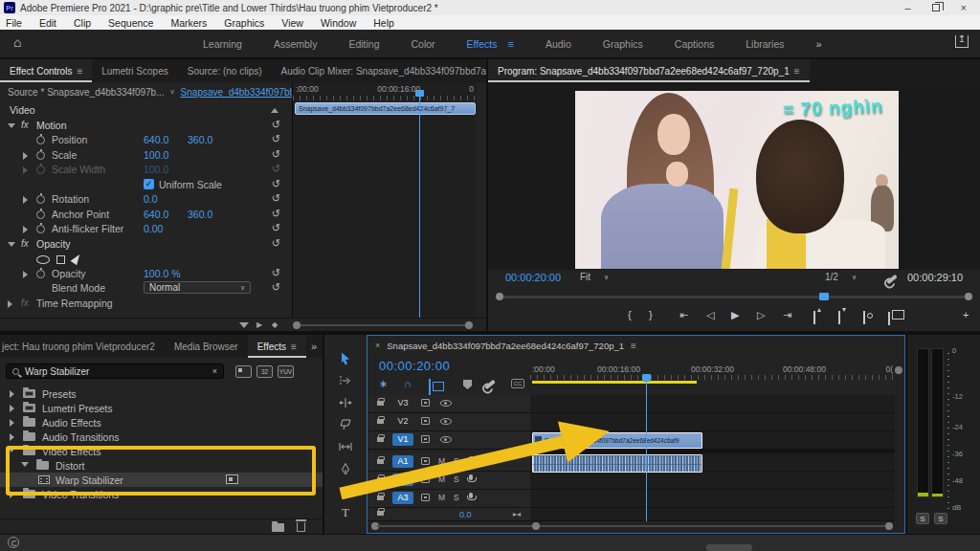 The height and width of the screenshot is (551, 980). Describe the element at coordinates (275, 325) in the screenshot. I see `keyframe-icon: ◆` at that location.